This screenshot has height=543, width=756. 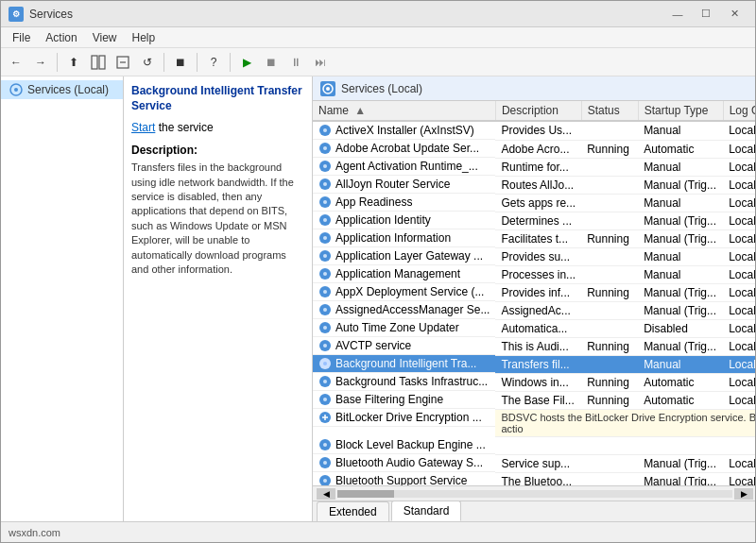 What do you see at coordinates (409, 256) in the screenshot?
I see `service-name-cell: Application Layer Gateway ...` at bounding box center [409, 256].